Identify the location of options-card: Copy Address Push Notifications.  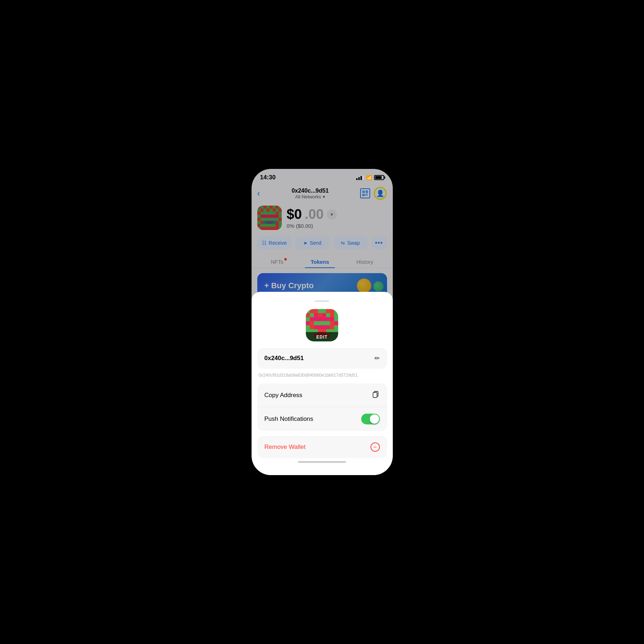
(322, 407).